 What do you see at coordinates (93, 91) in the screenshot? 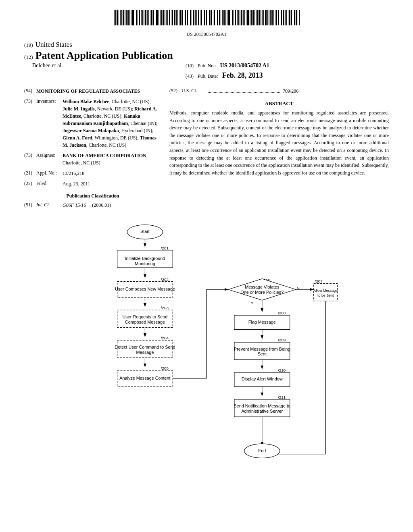
I see `field-54: (54) MONITORING OF REGULATED ASSOCIATES` at bounding box center [93, 91].